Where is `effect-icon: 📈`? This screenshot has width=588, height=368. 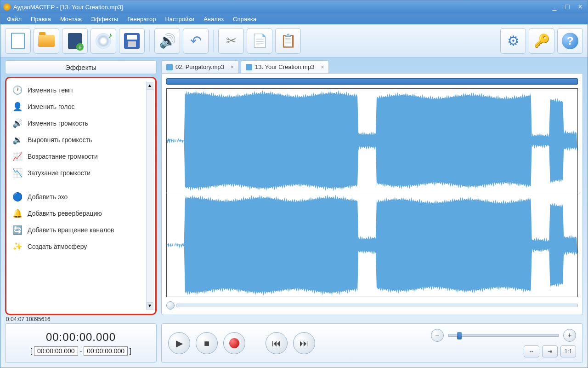 effect-icon: 📈 is located at coordinates (17, 156).